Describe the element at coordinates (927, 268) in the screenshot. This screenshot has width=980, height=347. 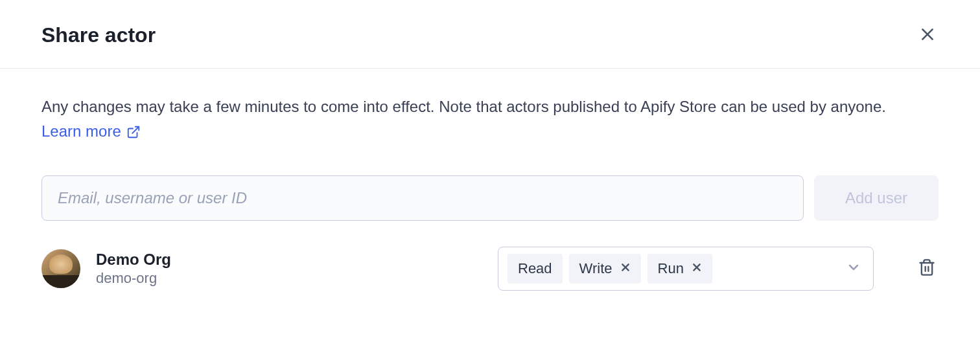
I see `trash-icon` at that location.